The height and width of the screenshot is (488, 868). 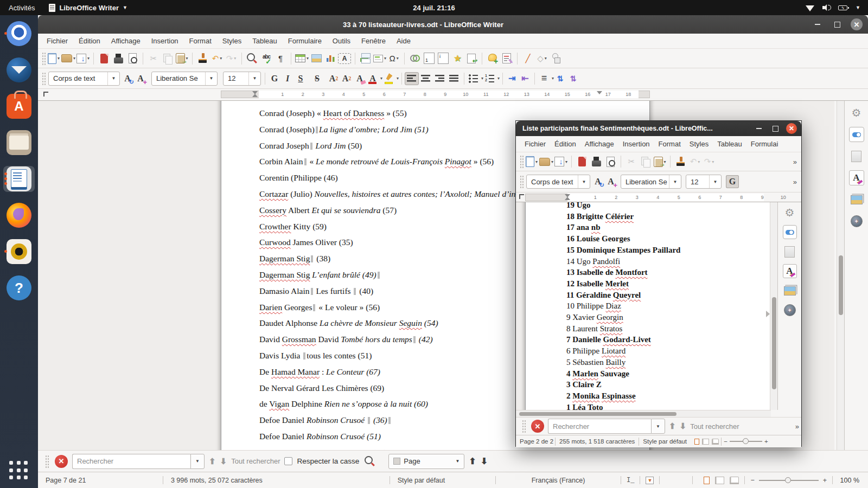 I want to click on find-next-icon: ⬇, so click(x=684, y=426).